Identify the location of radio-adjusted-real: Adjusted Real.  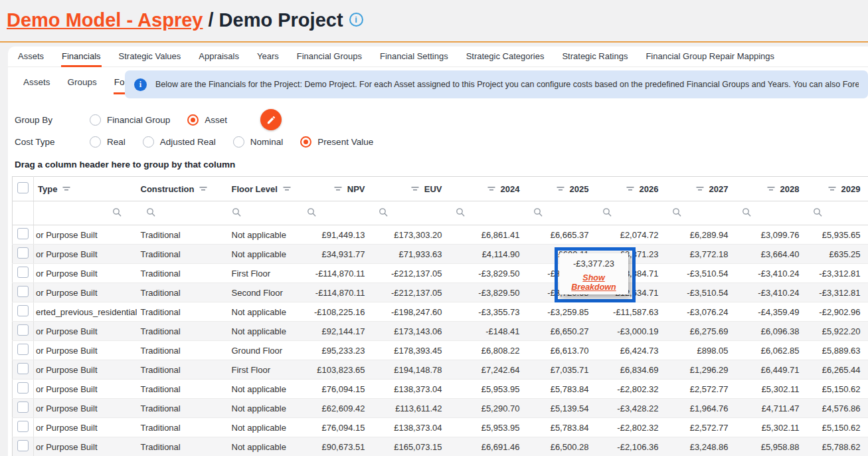
(179, 142).